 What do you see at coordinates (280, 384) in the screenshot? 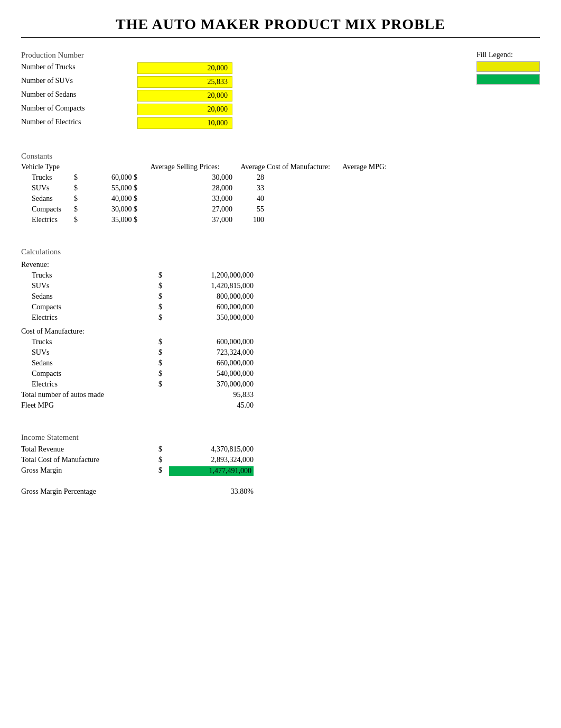
I see `cost-row: Electrics $ 370,000,000` at bounding box center [280, 384].